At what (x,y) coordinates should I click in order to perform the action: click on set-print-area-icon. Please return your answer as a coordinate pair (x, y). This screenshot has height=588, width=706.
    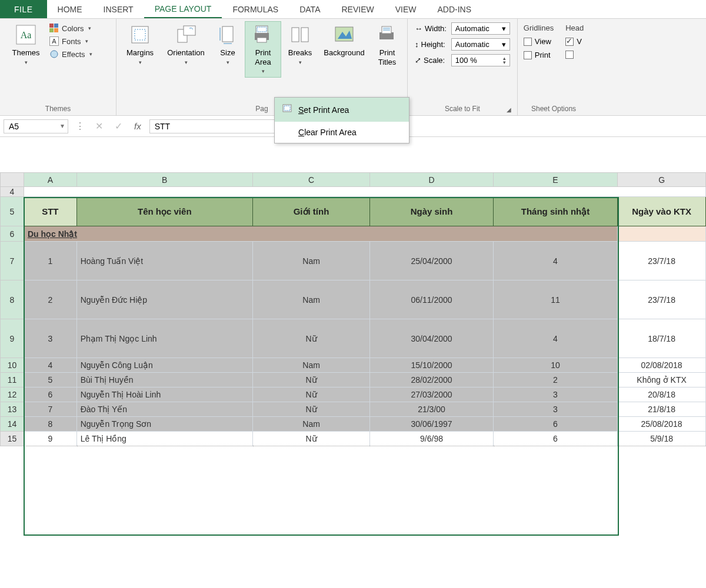
    Looking at the image, I should click on (287, 109).